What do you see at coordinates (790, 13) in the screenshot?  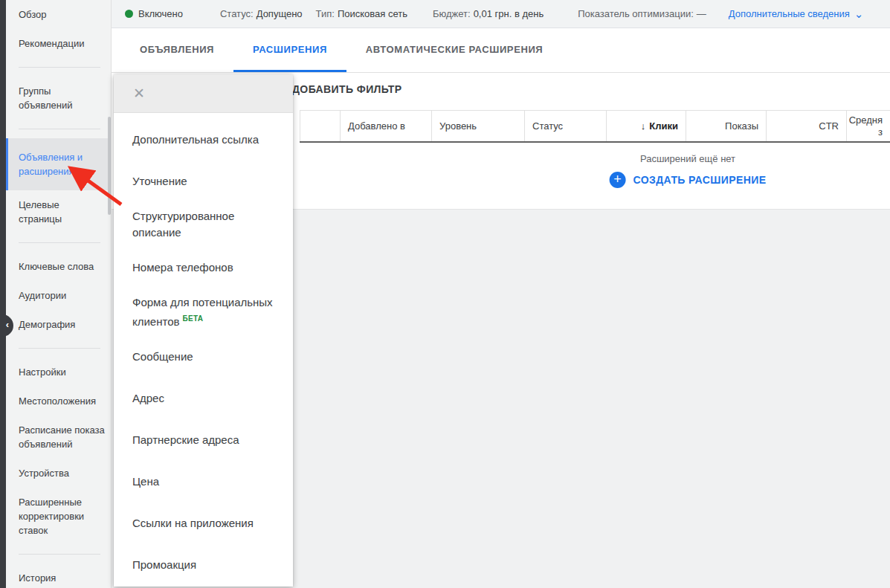 I see `details-link-label: Дополнительные сведения` at bounding box center [790, 13].